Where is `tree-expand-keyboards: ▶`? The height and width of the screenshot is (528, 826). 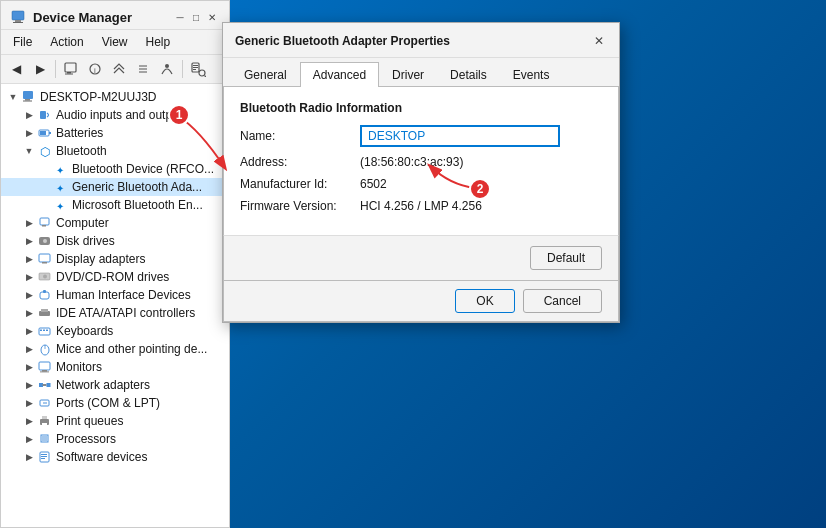
tree-expand-keyboards: ▶ is located at coordinates (29, 331).